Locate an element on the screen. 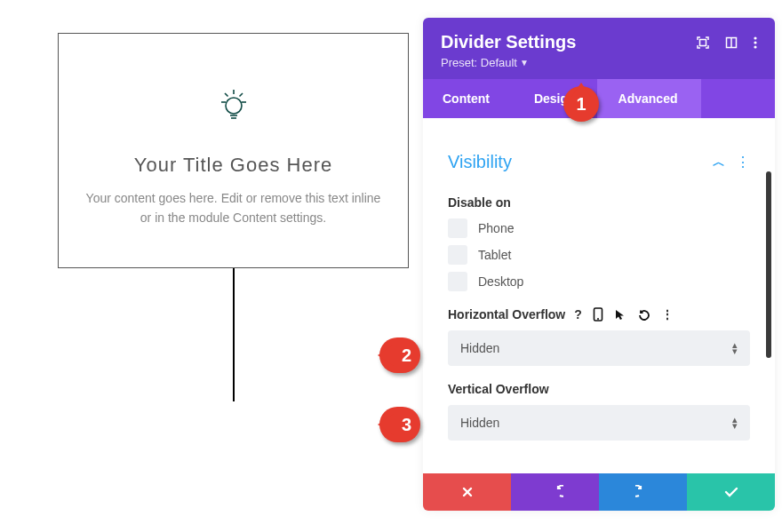 The height and width of the screenshot is (532, 782). preset-dropdown: Preset: Default ▼ is located at coordinates (485, 62).